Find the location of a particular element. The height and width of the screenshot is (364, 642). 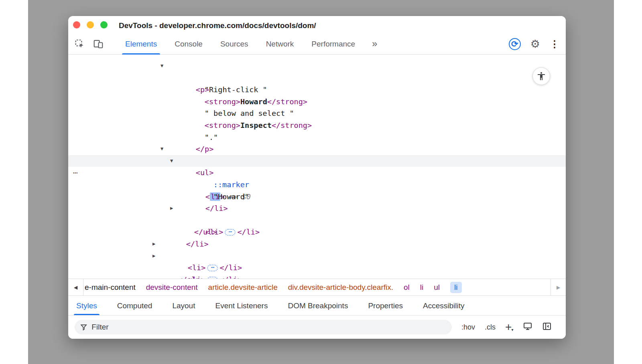

styles-pane-tools: :hov .cls + ▾ is located at coordinates (506, 327).